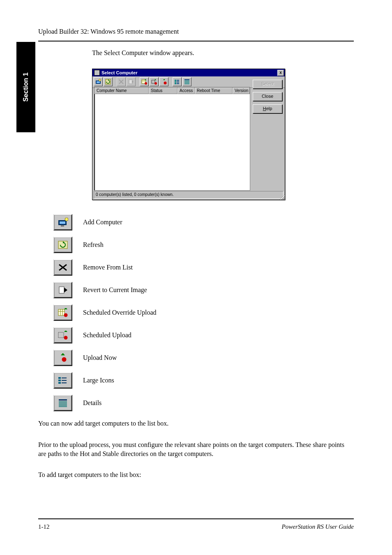 The height and width of the screenshot is (555, 392). I want to click on legend-label: Revert to Current Image, so click(218, 290).